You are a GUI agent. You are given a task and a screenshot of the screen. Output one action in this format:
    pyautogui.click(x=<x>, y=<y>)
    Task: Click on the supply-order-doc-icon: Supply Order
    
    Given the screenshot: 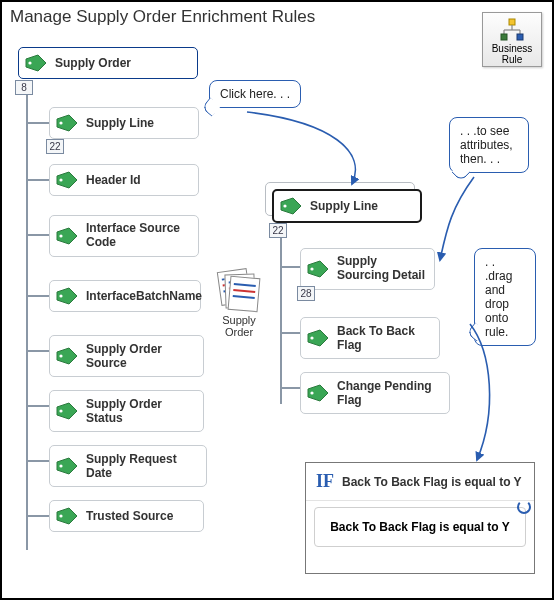 What is the action you would take?
    pyautogui.click(x=239, y=304)
    